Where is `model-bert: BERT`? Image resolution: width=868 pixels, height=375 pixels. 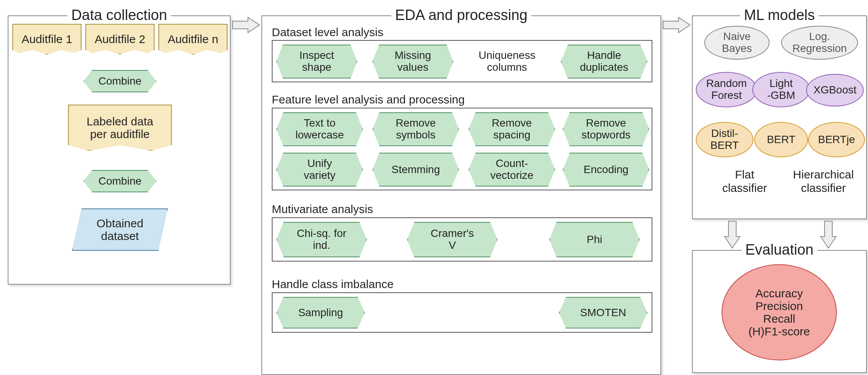 model-bert: BERT is located at coordinates (781, 140).